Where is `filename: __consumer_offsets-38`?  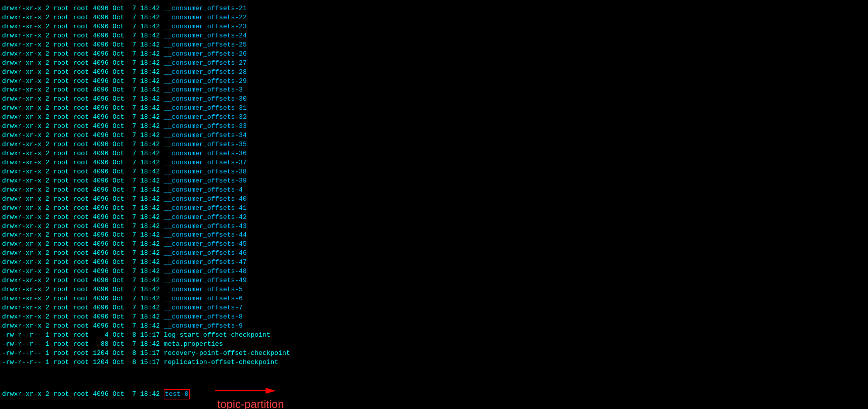
filename: __consumer_offsets-38 is located at coordinates (205, 172).